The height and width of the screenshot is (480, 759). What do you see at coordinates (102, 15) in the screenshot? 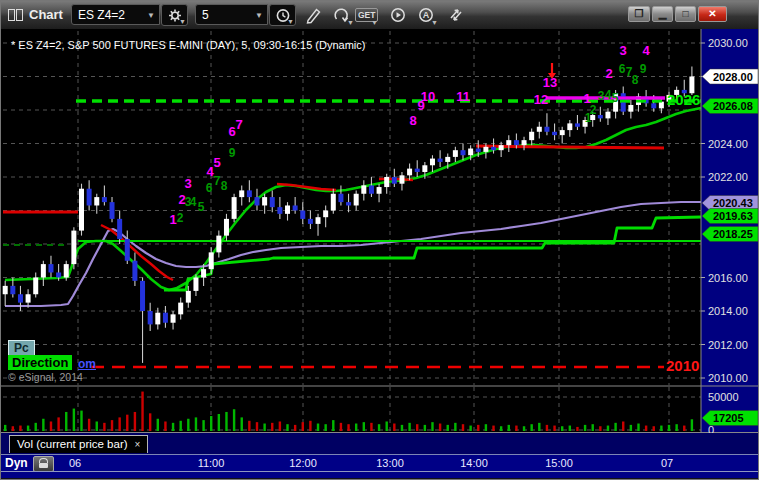
I see `symbol-value: ES Z4=2` at bounding box center [102, 15].